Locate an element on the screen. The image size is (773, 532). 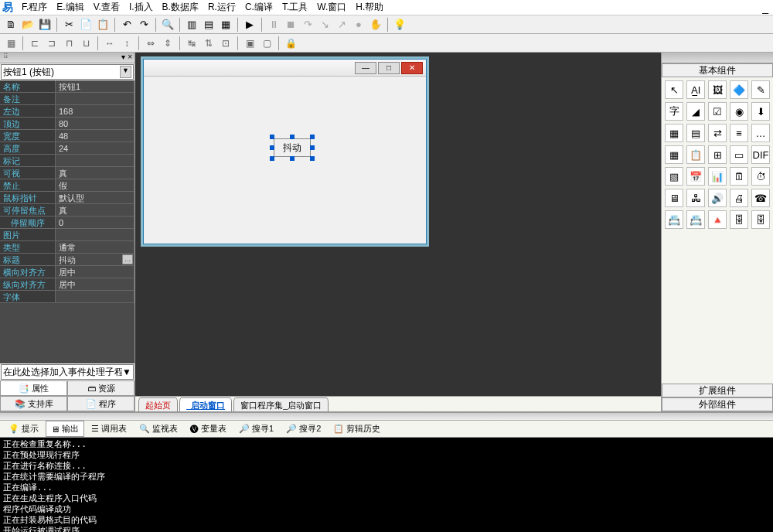
component-button-3: 🔷 is located at coordinates (739, 90).